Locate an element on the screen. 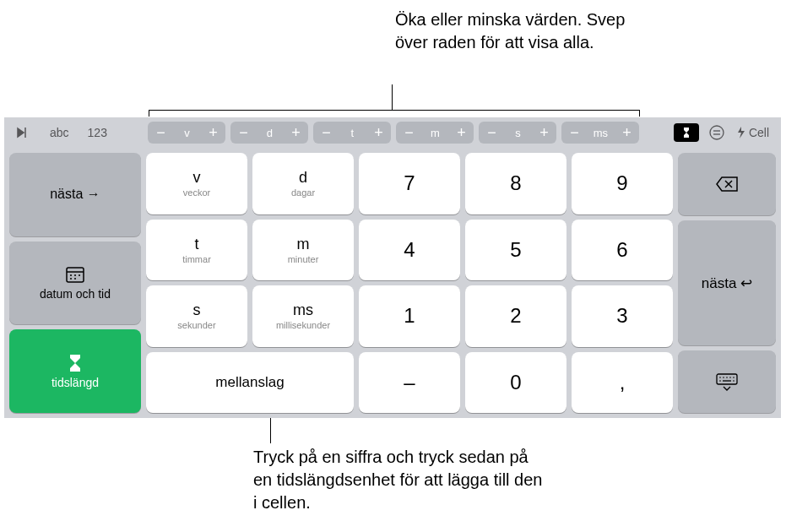 This screenshot has height=532, width=786. digit-2: 2 is located at coordinates (516, 316).